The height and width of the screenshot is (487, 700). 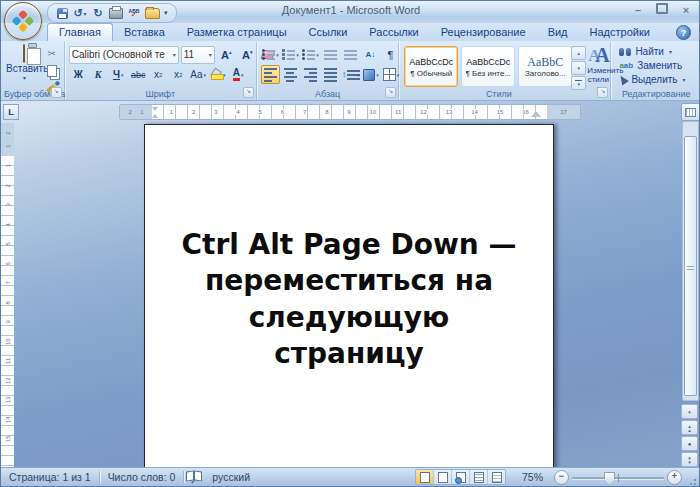 What do you see at coordinates (238, 74) in the screenshot?
I see `font-color-button: А▾` at bounding box center [238, 74].